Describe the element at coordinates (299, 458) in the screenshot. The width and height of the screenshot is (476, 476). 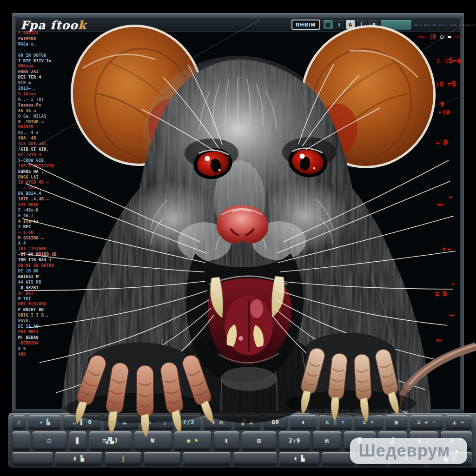
I see `keyboard-key: ◖ ▙` at that location.